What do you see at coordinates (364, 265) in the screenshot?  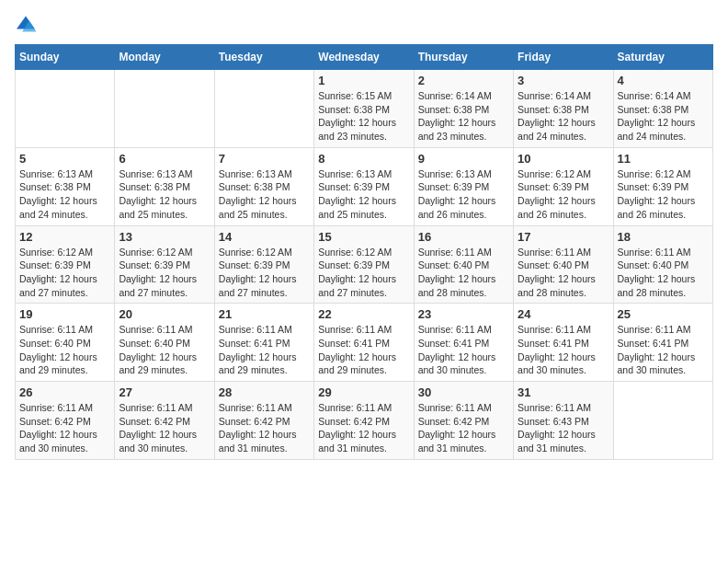 I see `calendar-week-row: 12Sunrise: 6:12 AM Sunset: 6:39 PM Dayli…` at bounding box center [364, 265].